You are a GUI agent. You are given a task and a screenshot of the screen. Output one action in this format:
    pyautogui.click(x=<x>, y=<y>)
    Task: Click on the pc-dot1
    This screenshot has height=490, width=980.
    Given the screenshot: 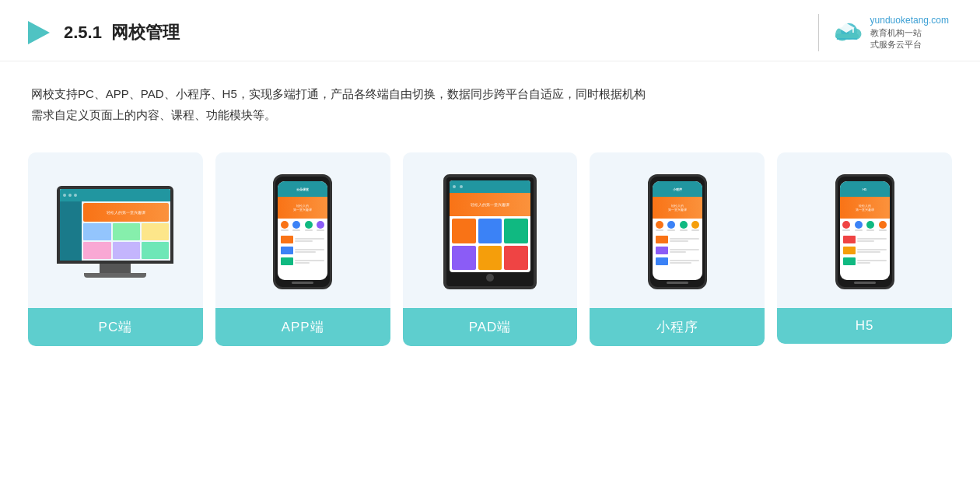 What is the action you would take?
    pyautogui.click(x=65, y=195)
    